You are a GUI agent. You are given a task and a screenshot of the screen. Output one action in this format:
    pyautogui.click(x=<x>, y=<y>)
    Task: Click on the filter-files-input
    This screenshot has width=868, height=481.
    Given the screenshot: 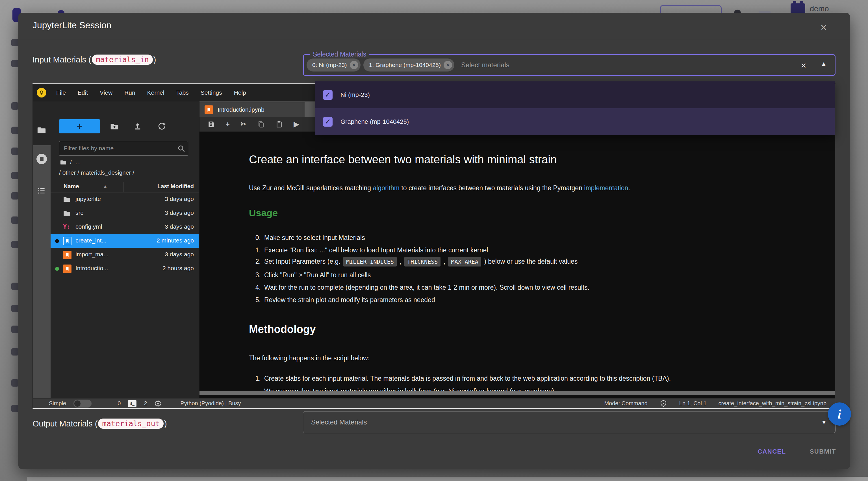 What is the action you would take?
    pyautogui.click(x=123, y=148)
    